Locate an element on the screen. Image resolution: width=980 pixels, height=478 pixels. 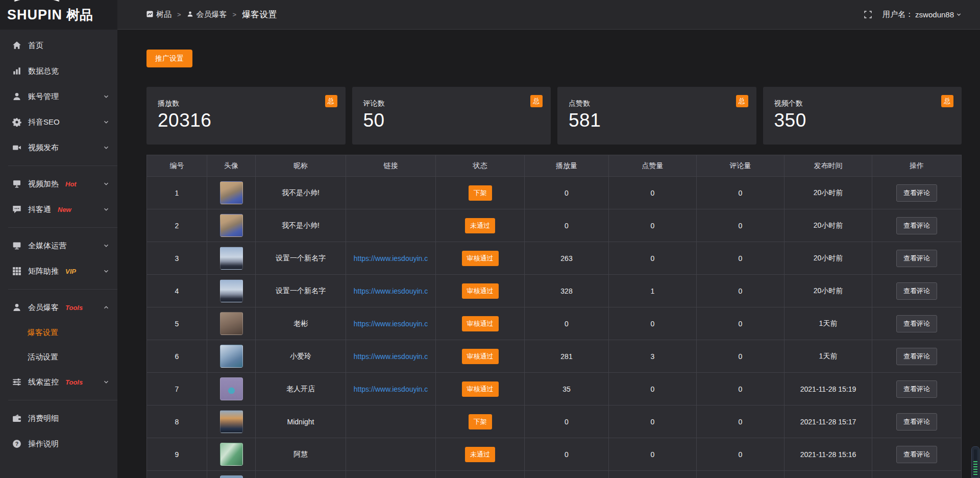
logo-text-cn: 树品 is located at coordinates (80, 15).